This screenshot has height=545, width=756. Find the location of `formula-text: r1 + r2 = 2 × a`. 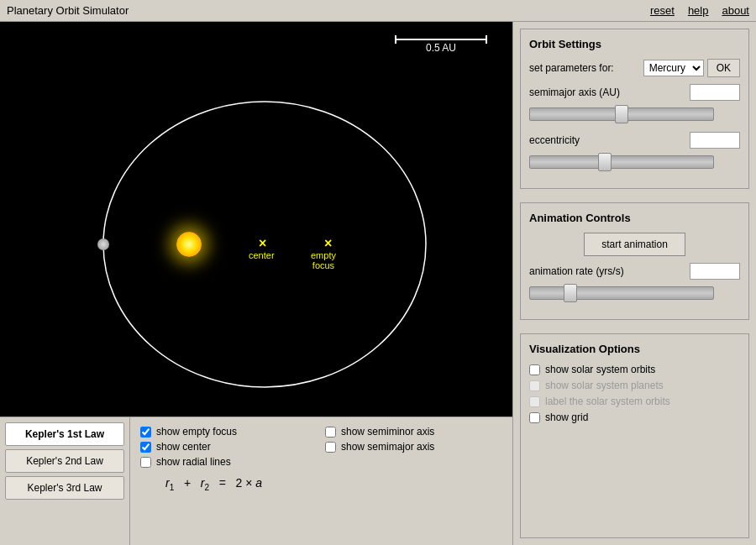

formula-text: r1 + r2 = 2 × a is located at coordinates (213, 484).